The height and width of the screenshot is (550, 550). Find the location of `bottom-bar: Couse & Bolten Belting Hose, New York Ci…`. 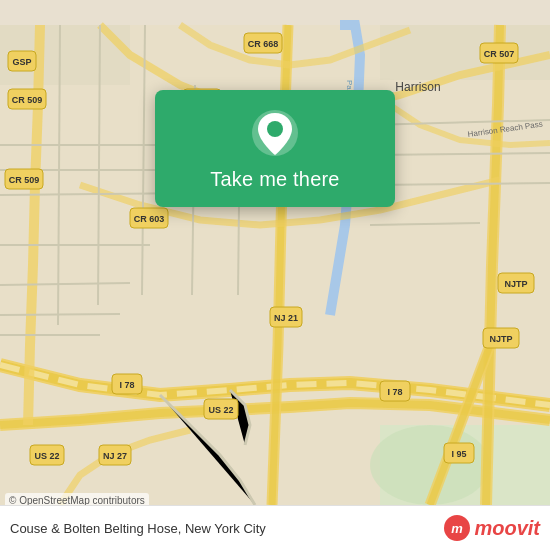

bottom-bar: Couse & Bolten Belting Hose, New York Ci… is located at coordinates (275, 528).